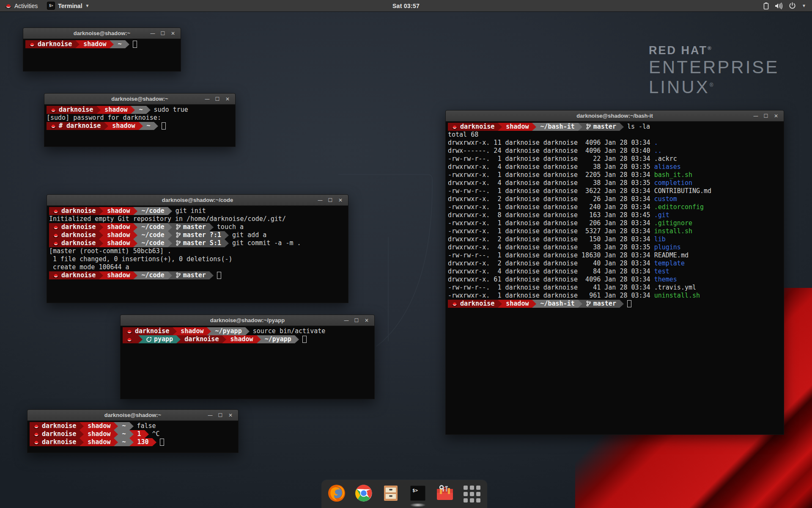 This screenshot has height=508, width=812. What do you see at coordinates (70, 6) in the screenshot?
I see `app-menu-label: Terminal` at bounding box center [70, 6].